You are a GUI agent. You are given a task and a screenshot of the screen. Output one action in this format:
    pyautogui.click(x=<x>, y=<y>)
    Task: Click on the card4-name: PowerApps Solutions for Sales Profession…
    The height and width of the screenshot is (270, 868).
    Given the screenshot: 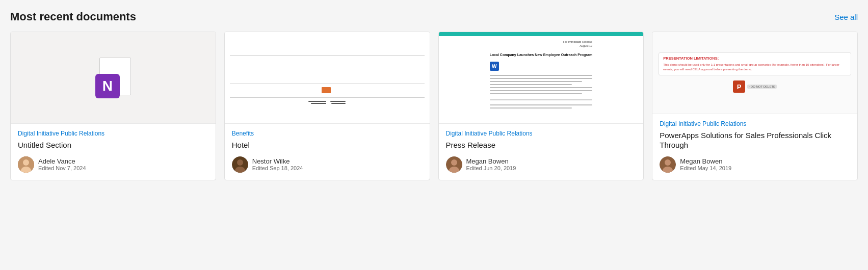 What is the action you would take?
    pyautogui.click(x=755, y=141)
    